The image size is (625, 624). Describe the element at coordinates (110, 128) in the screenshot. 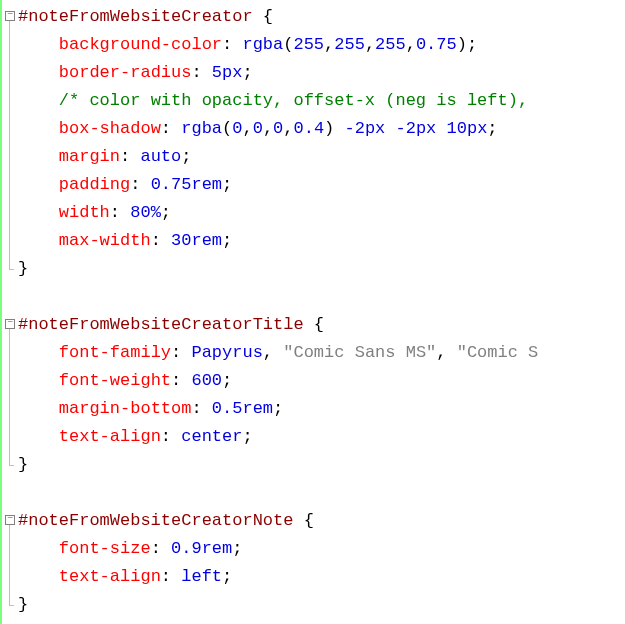

I see `css-property: box-shadow` at that location.